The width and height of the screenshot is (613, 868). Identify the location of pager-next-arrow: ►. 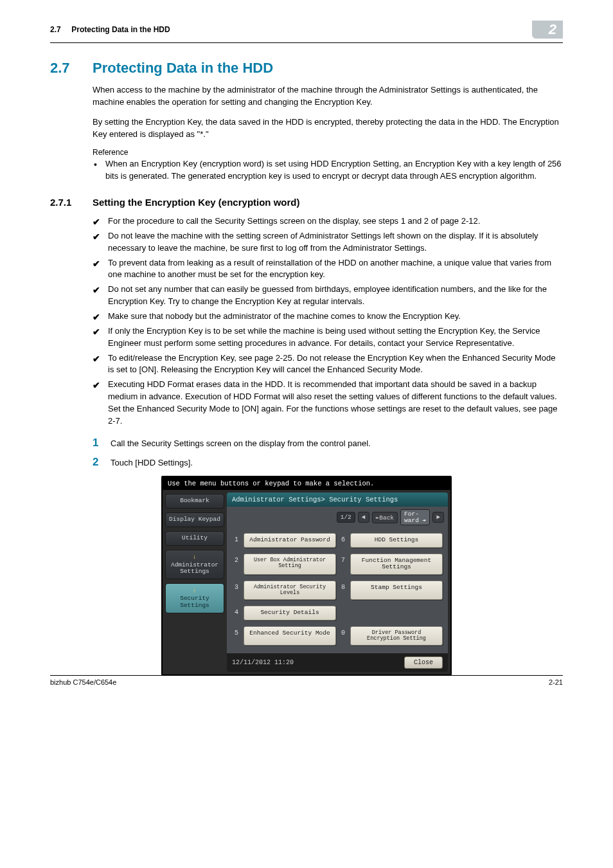
(438, 517).